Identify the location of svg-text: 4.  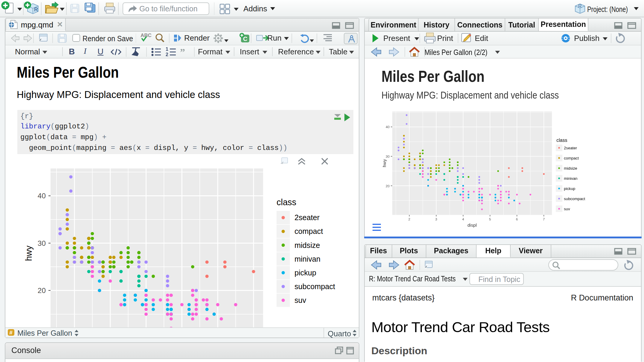
(463, 219).